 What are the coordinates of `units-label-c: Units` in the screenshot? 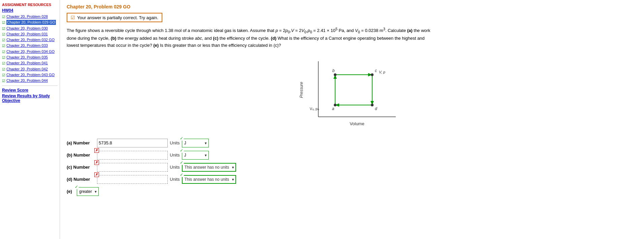 It's located at (175, 167).